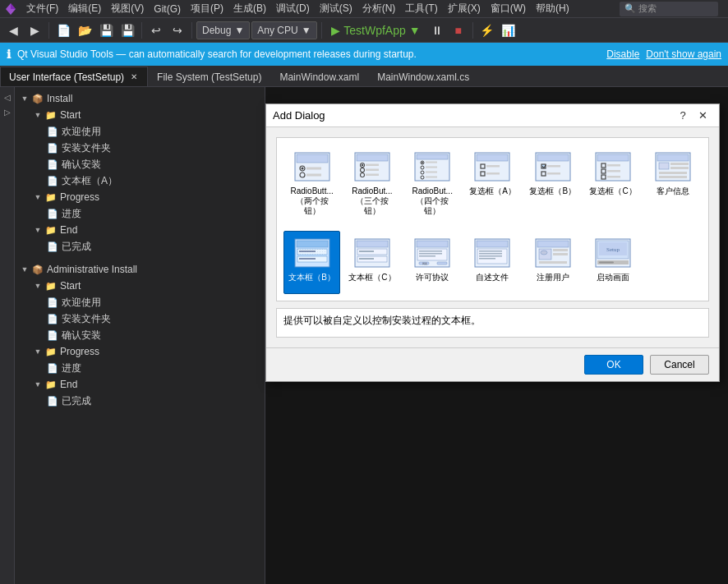 This screenshot has width=728, height=584. What do you see at coordinates (38, 197) in the screenshot?
I see `expand-progress-1: ▼` at bounding box center [38, 197].